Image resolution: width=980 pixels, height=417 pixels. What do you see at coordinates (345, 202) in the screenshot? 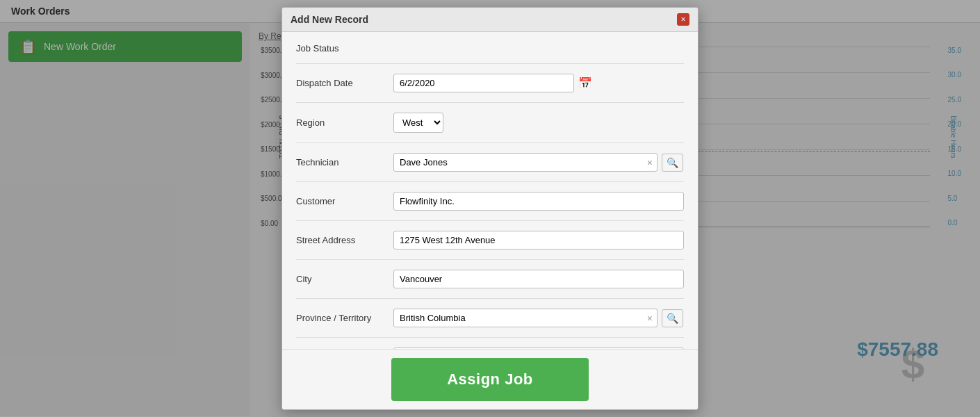
I see `customer-label: Customer` at bounding box center [345, 202].